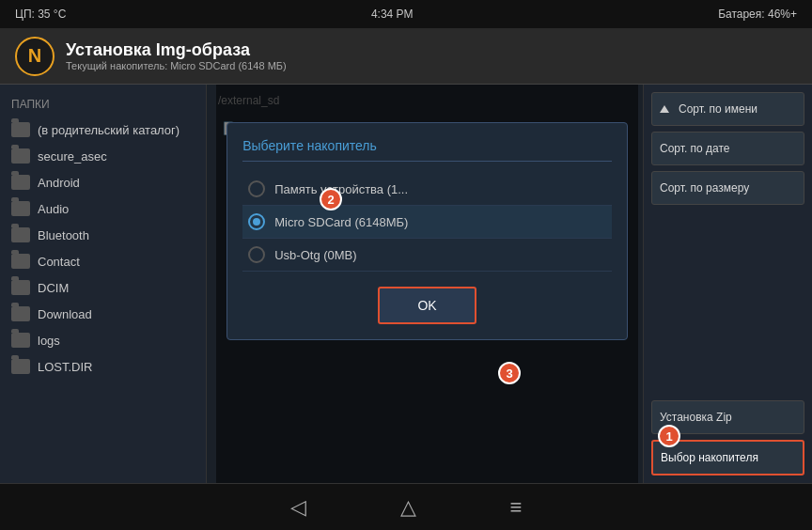 Image resolution: width=812 pixels, height=530 pixels. I want to click on header-subtitle: Текущий накопитель: Micro SDCard (6148 М…, so click(177, 66).